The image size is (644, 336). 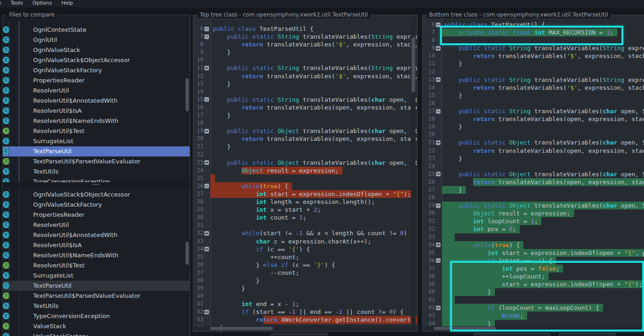 I want to click on top-file-tree: COgnlContextStateCOgnlUtilCOgnlValueStac…, so click(x=96, y=104).